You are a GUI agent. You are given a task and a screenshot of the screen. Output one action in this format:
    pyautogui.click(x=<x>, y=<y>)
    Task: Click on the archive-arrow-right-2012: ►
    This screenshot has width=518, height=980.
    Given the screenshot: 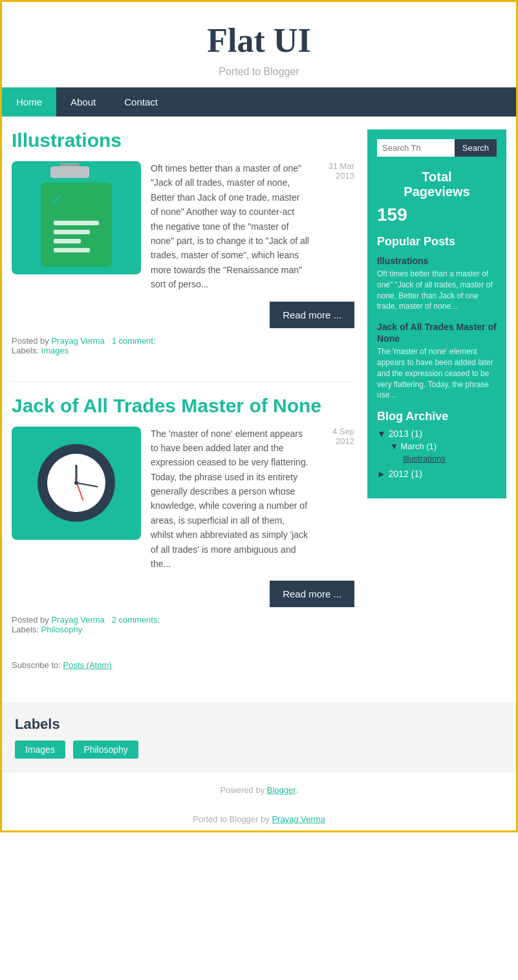 What is the action you would take?
    pyautogui.click(x=382, y=474)
    